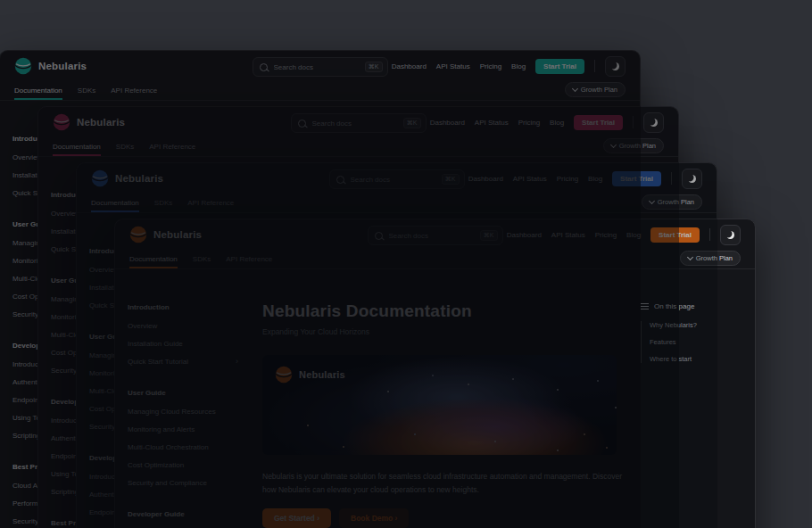  I want to click on sidebar-section-introduction: Introduction, so click(185, 307).